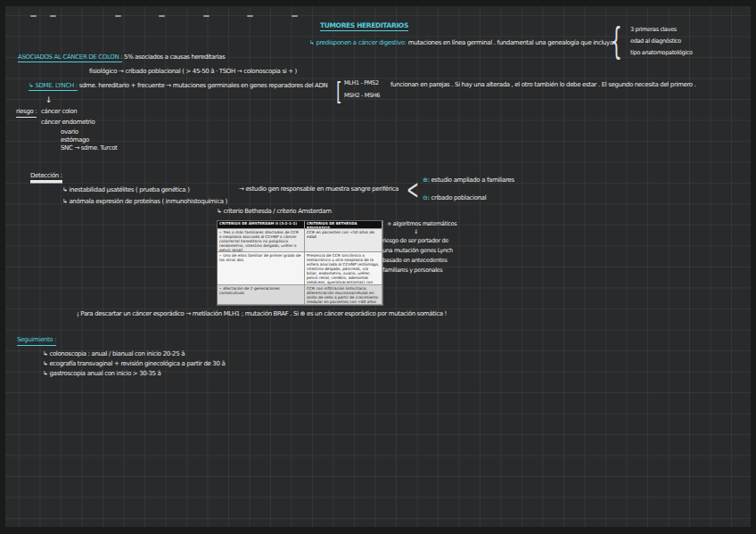  What do you see at coordinates (344, 269) in the screenshot?
I see `table-cell-bethesda-2: Presencia de CCR sincrónico o metacrónic…` at bounding box center [344, 269].